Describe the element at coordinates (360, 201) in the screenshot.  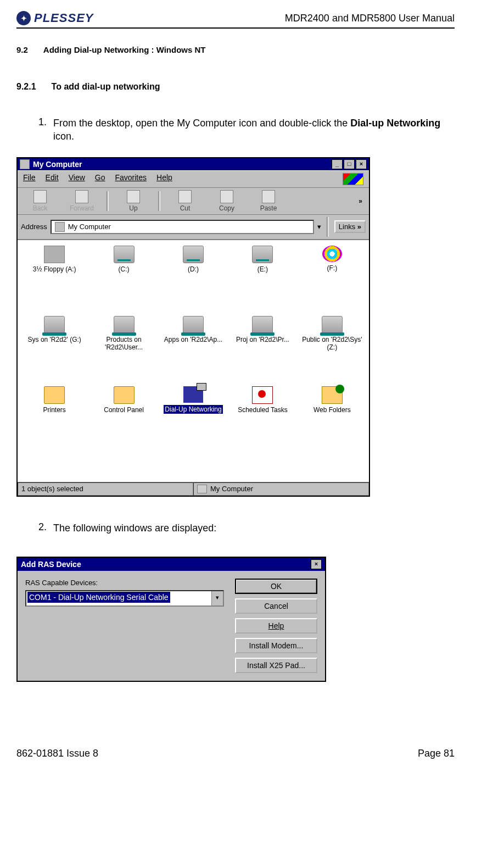
I see `toolbar-overflow-button: »` at that location.